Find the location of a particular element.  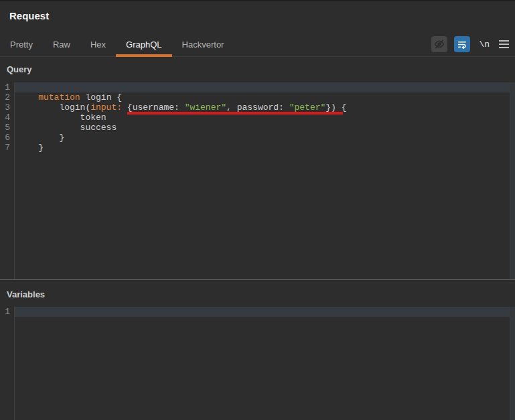

line-number: 5 is located at coordinates (7, 127).